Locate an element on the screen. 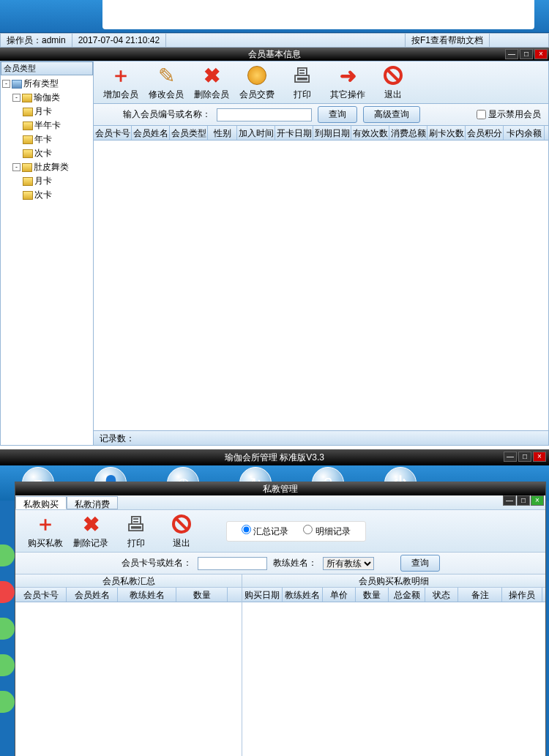  column-header: 消费总额 is located at coordinates (408, 133).